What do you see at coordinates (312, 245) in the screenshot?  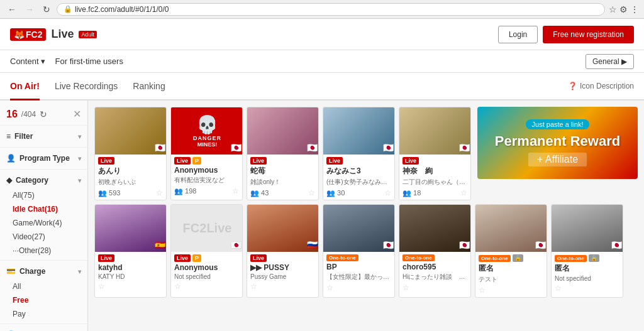 I see `flag-ru: 🇷🇺` at bounding box center [312, 245].